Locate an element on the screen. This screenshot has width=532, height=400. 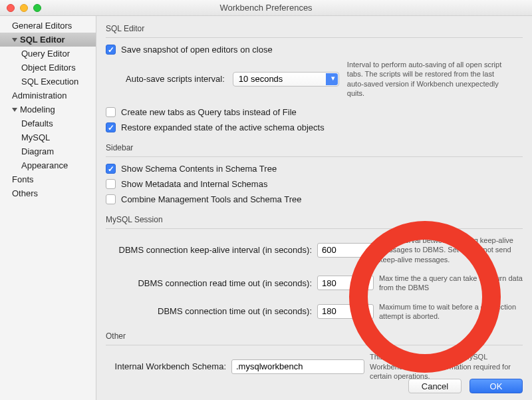
sidebar-item-label: SQL Editor is located at coordinates (43, 40).